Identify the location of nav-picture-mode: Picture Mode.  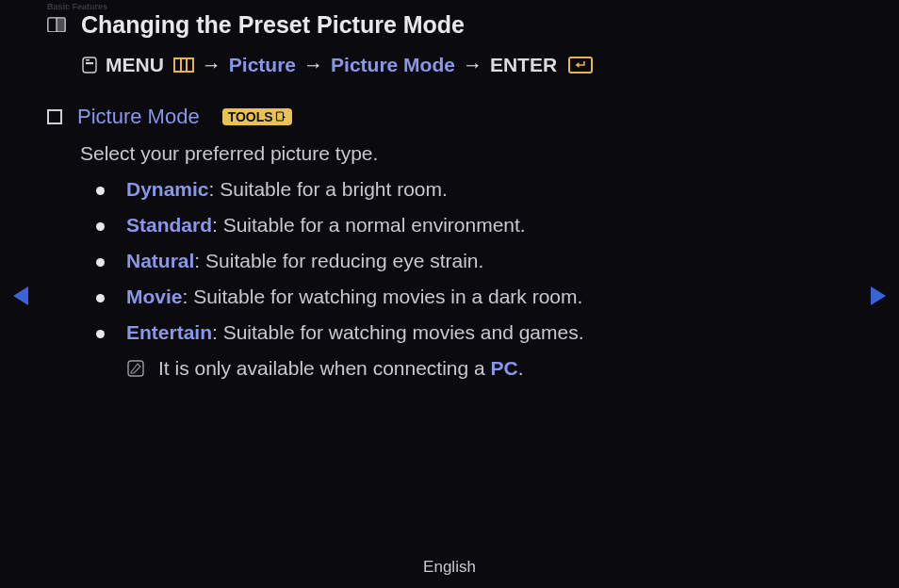
(393, 65).